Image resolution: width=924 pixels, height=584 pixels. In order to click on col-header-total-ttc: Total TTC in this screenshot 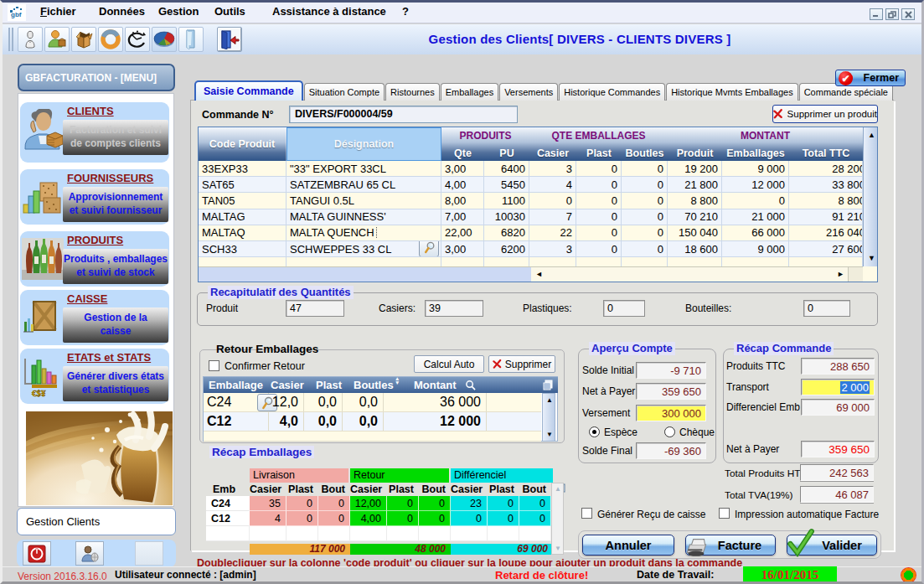, I will do `click(826, 152)`.